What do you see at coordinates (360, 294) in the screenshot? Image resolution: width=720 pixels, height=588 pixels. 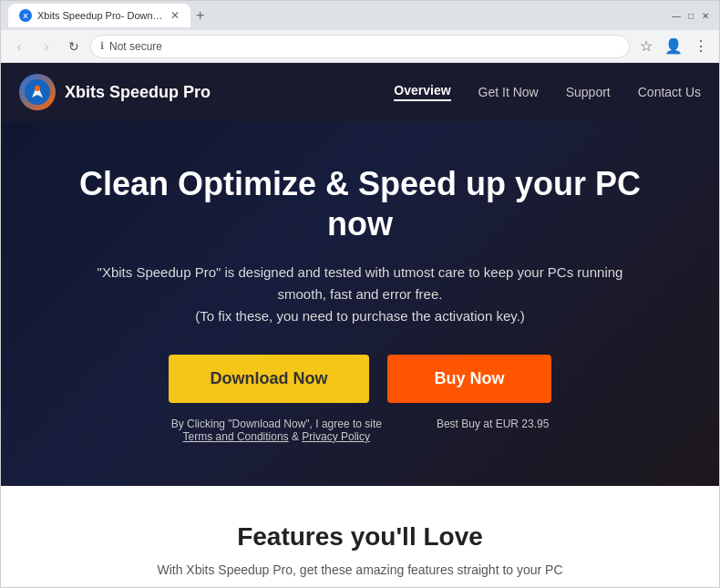 I see `hero-description: "Xbits Speedup Pro" is designed and test…` at bounding box center [360, 294].